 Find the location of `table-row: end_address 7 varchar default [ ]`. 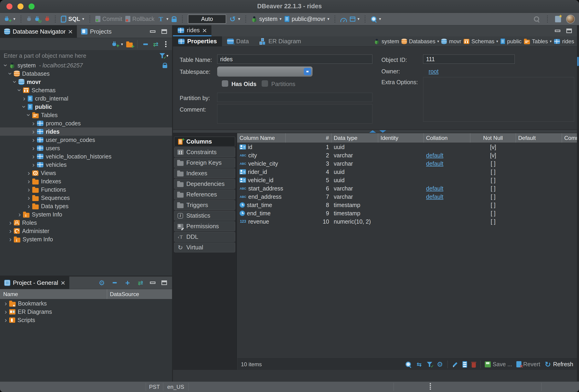

table-row: end_address 7 varchar default [ ] is located at coordinates (407, 197).